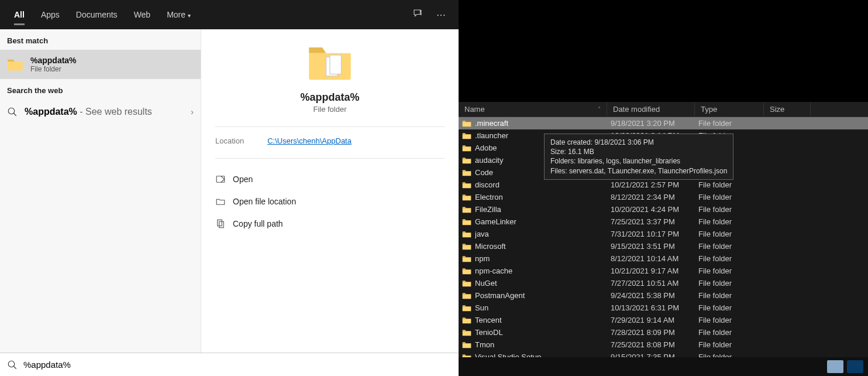  What do you see at coordinates (229, 141) in the screenshot?
I see `location-label: Location` at bounding box center [229, 141].